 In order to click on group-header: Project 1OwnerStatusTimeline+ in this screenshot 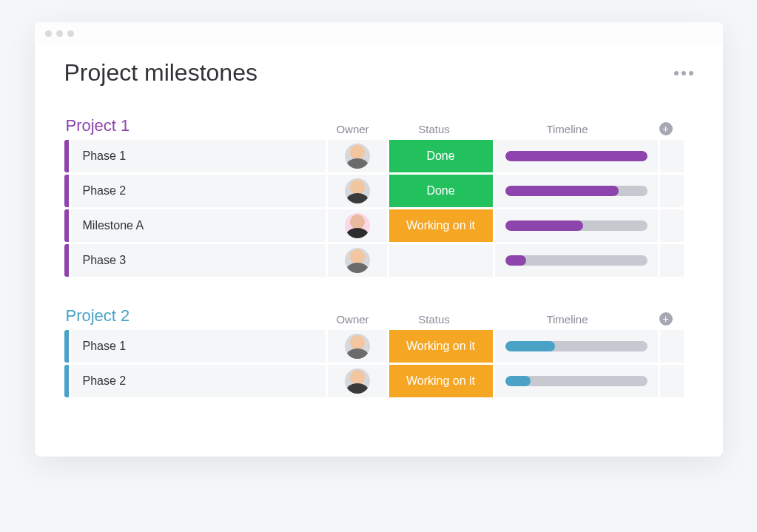, I will do `click(379, 126)`.